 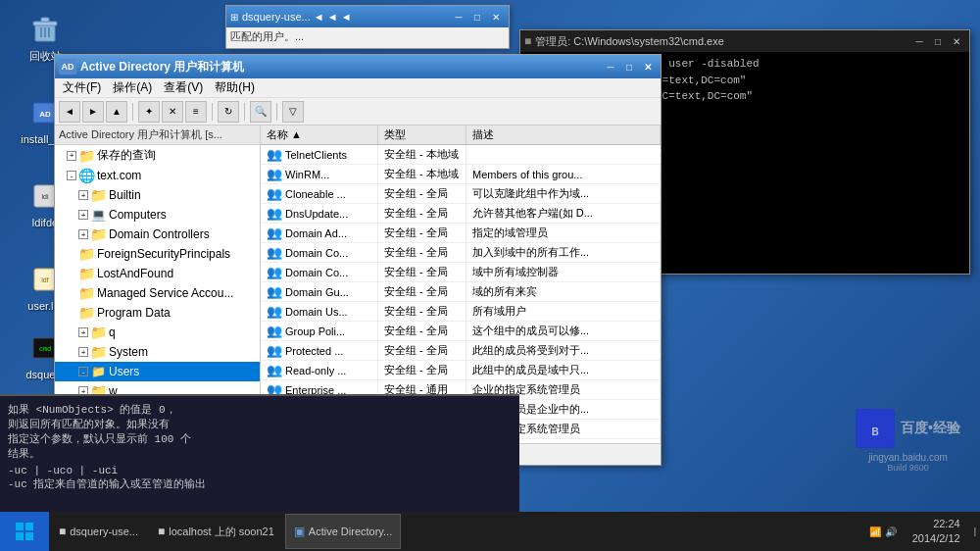 What do you see at coordinates (745, 41) in the screenshot?
I see `cmd-titlebar: ■ 管理员: C:\Windows\system32\cmd.exe ─ □ ✕` at bounding box center [745, 41].